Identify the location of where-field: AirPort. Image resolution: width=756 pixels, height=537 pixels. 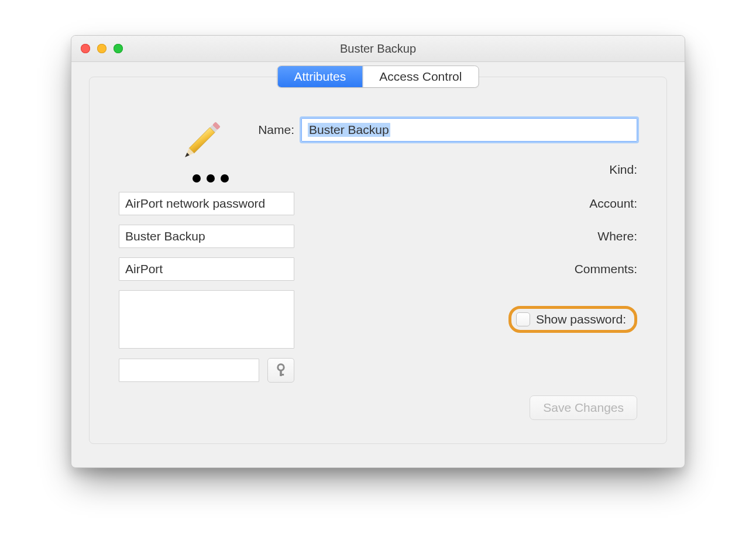
(207, 269).